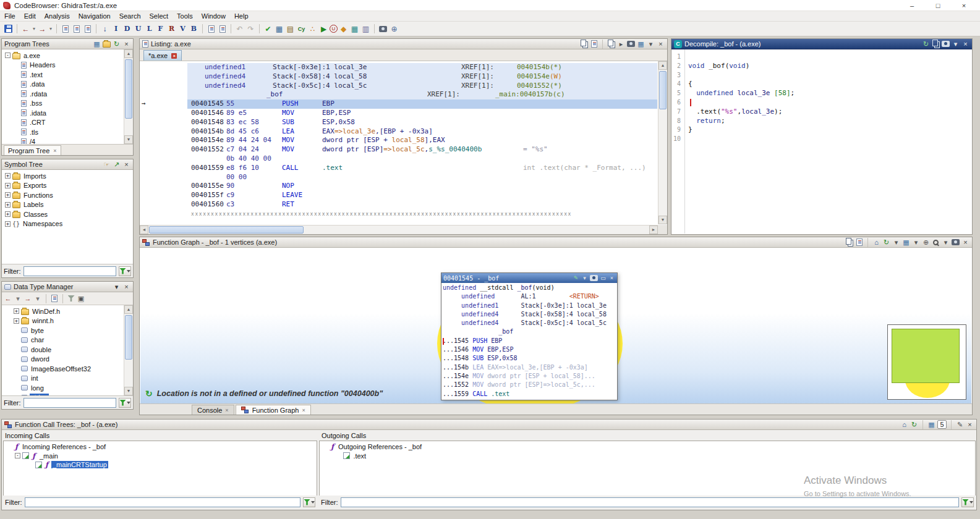 This screenshot has height=519, width=980. What do you see at coordinates (63, 141) in the screenshot?
I see `tree-item-4: /4` at bounding box center [63, 141].